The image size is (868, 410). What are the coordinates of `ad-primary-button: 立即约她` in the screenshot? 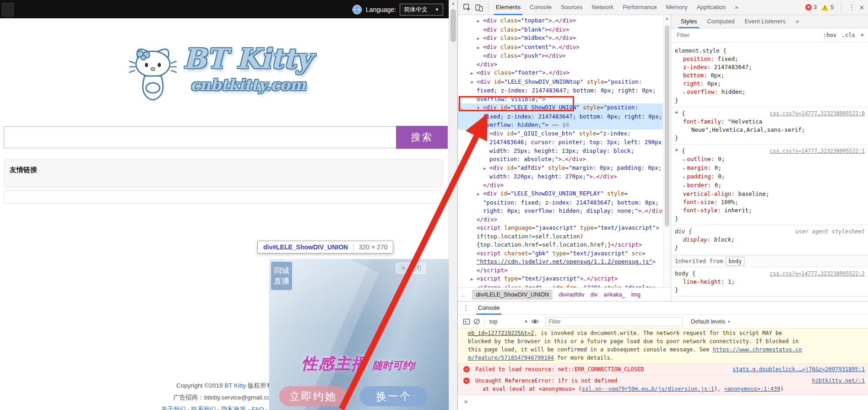 It's located at (313, 396).